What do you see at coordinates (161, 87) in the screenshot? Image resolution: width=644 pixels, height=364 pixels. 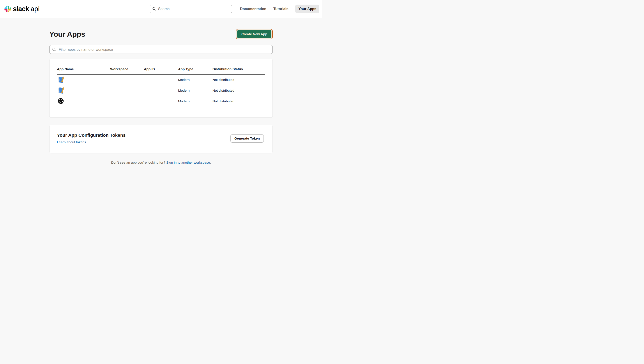 I see `apps-table: App Name Workspace App ID App Type Distr…` at bounding box center [161, 87].